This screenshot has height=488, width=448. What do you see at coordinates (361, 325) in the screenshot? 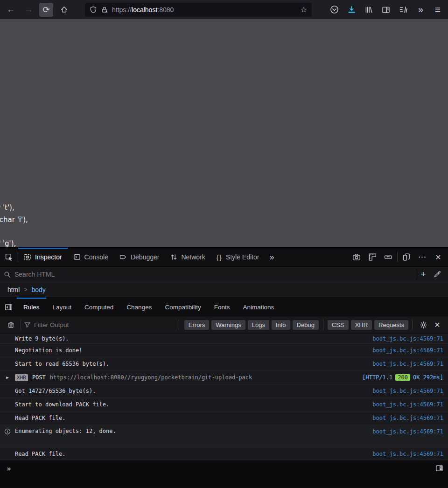
I see `filter-xhr-button: XHR` at bounding box center [361, 325].